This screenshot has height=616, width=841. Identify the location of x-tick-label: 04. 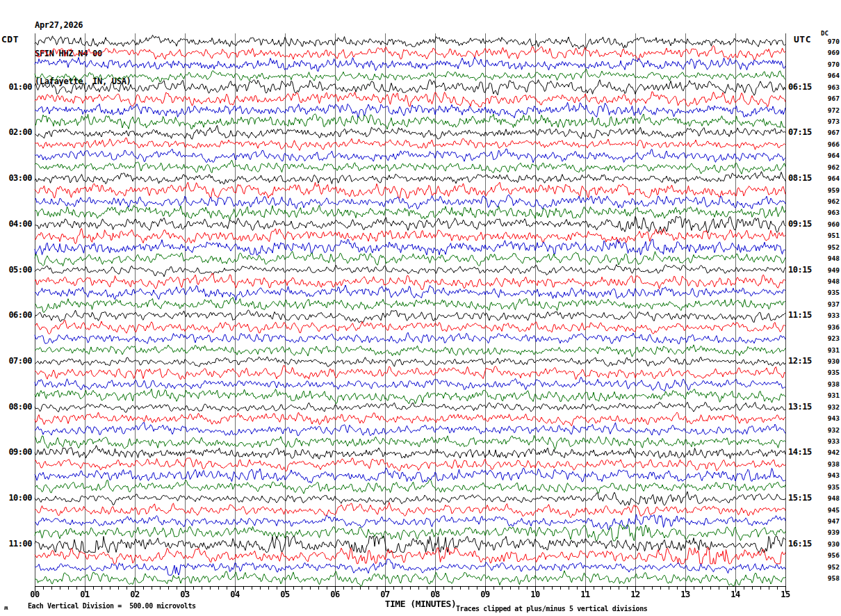
(235, 594).